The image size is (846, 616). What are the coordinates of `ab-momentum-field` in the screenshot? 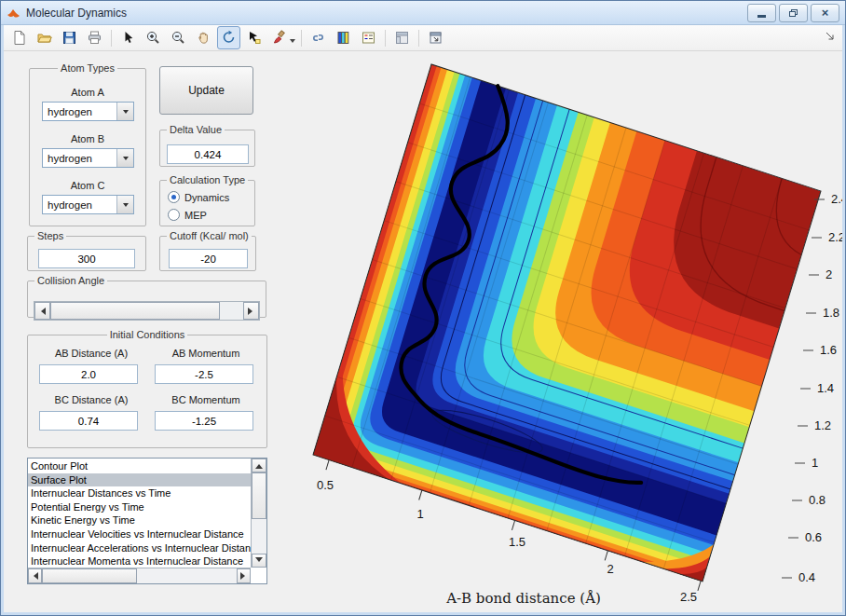 It's located at (204, 375).